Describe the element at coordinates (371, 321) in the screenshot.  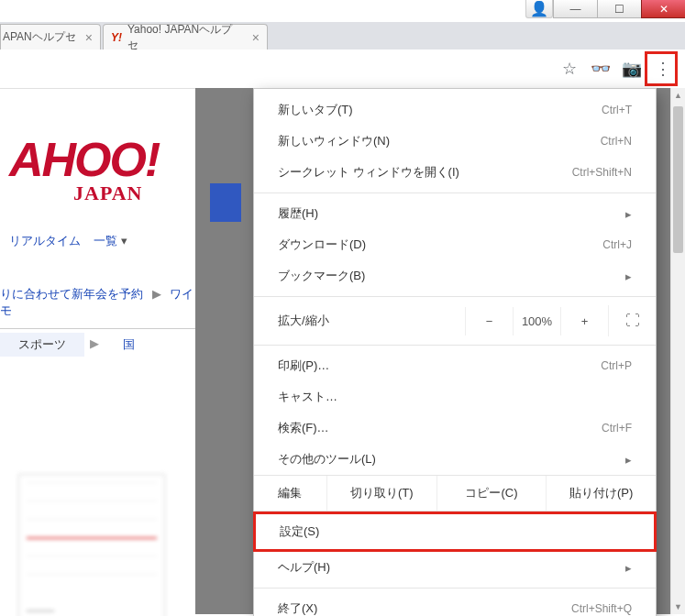
I see `zoom-label: 拡大/縮小` at that location.